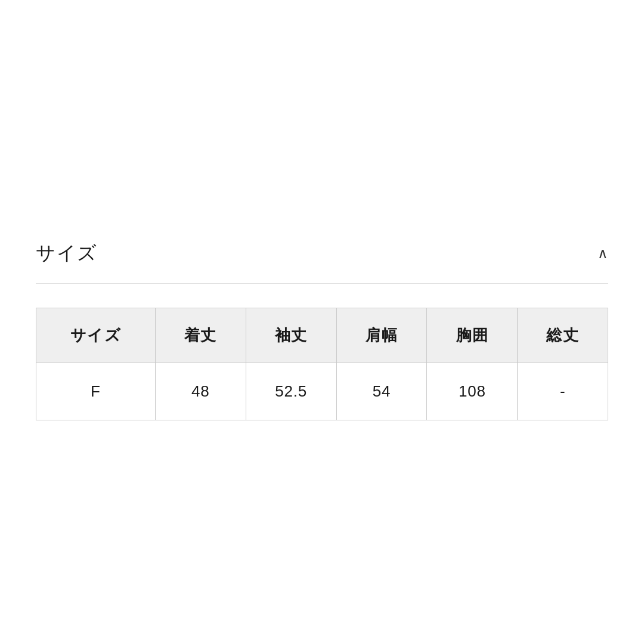 This screenshot has width=644, height=644. Describe the element at coordinates (67, 253) in the screenshot. I see `section-title: サイズ` at that location.